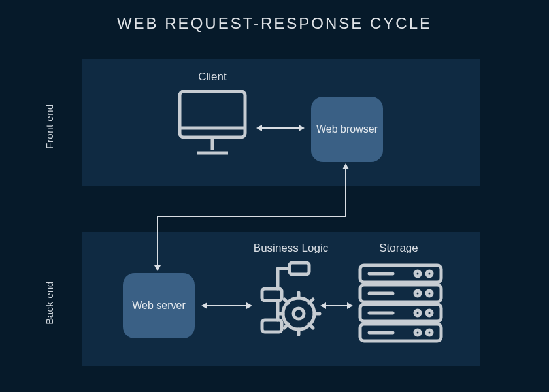 This screenshot has height=392, width=549. What do you see at coordinates (401, 304) in the screenshot?
I see `server-rack-icon` at bounding box center [401, 304].